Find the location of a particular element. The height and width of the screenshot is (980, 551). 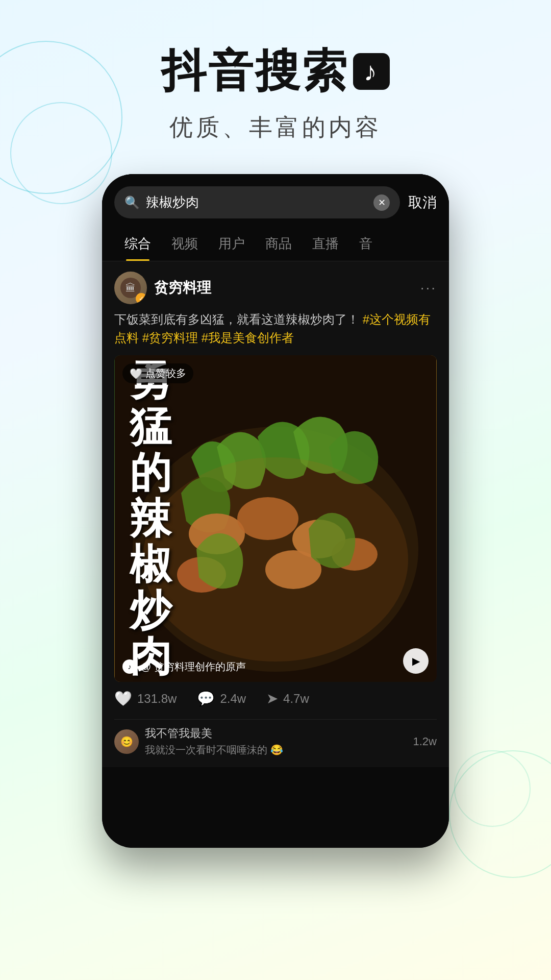

tiktok-note-icon: ♪ is located at coordinates (371, 71).